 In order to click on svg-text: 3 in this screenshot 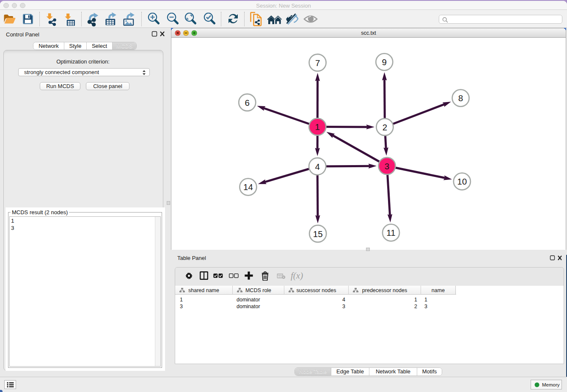, I will do `click(387, 166)`.